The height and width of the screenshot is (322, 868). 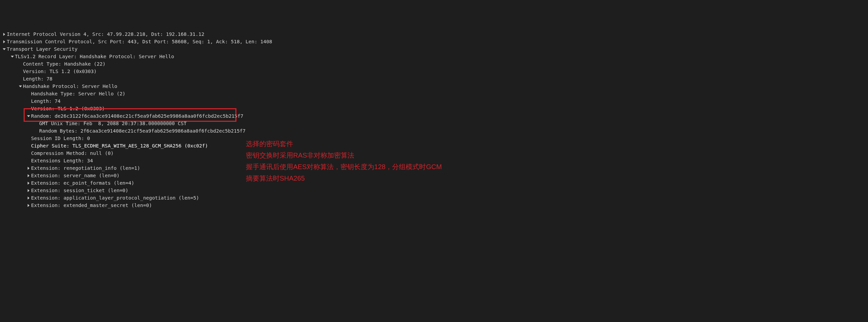 I want to click on tree-row: Length: 74, so click(x=435, y=101).